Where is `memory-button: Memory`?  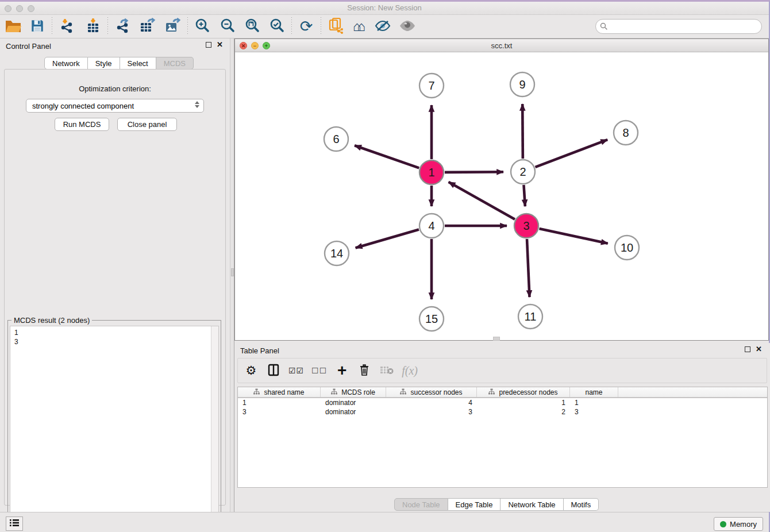 memory-button: Memory is located at coordinates (738, 524).